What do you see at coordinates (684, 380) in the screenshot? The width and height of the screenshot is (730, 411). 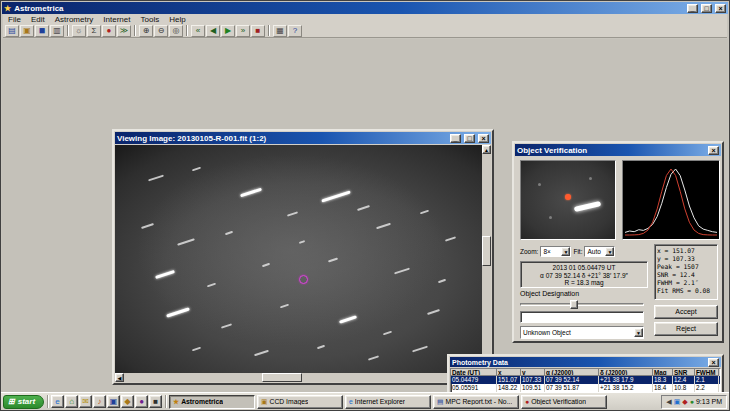 I see `table-cell: 12.4` at bounding box center [684, 380].